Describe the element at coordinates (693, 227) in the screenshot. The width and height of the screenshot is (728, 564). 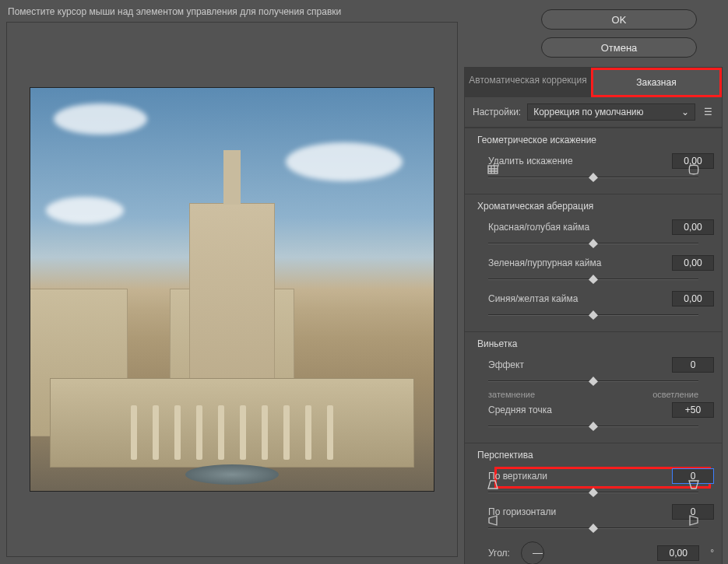
I see `red-cyan-input` at that location.